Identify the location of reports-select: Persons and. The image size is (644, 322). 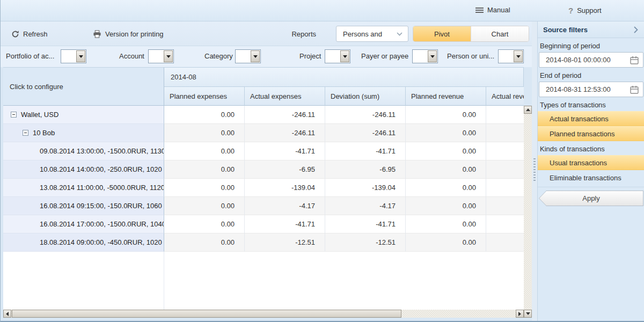
(372, 34).